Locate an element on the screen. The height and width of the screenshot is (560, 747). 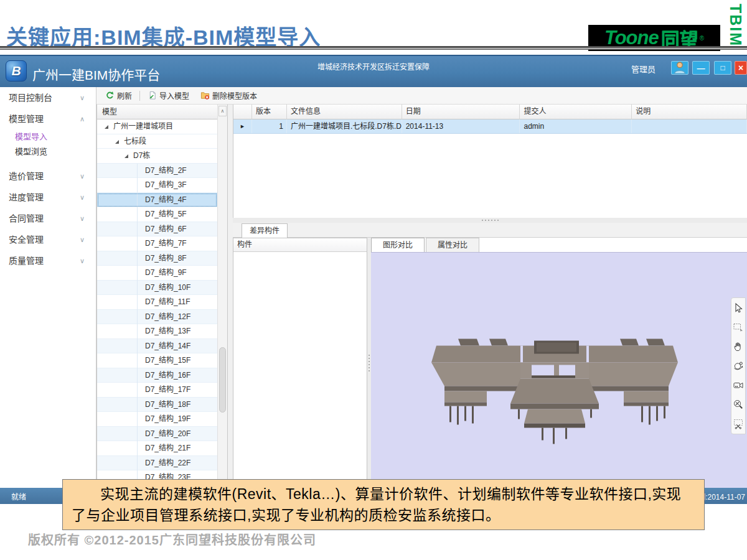
tree-row-label: D7_结构_10F is located at coordinates (168, 287).